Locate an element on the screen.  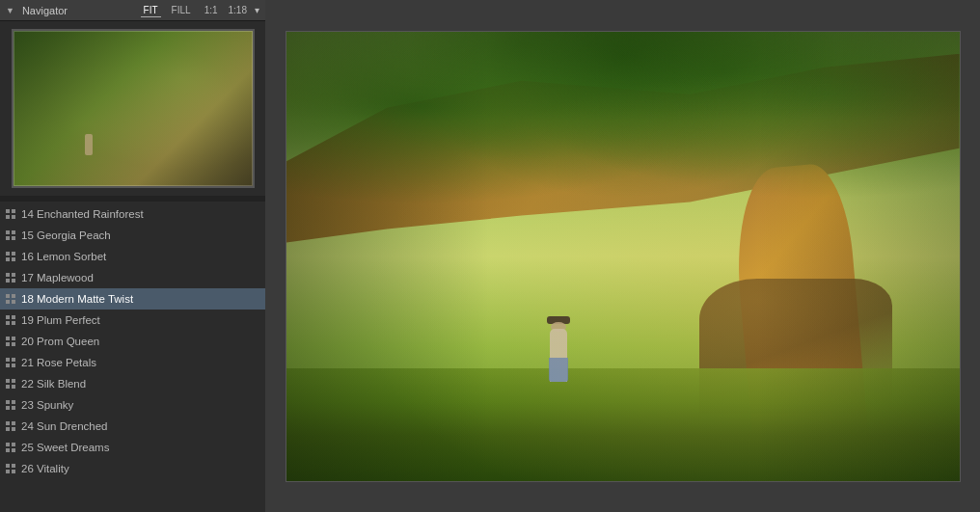
preset-label: 18 Modern Matte Twist is located at coordinates (77, 299).